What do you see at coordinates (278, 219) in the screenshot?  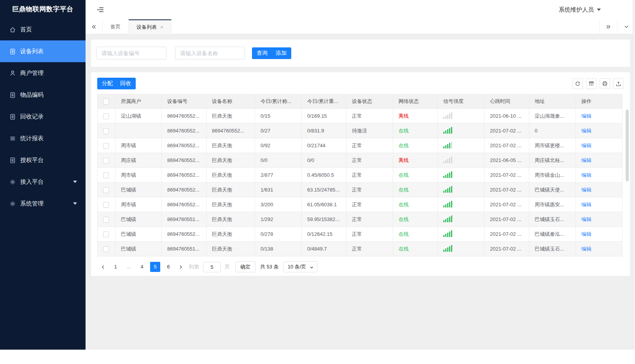 I see `cell-today-count: 1/292` at bounding box center [278, 219].